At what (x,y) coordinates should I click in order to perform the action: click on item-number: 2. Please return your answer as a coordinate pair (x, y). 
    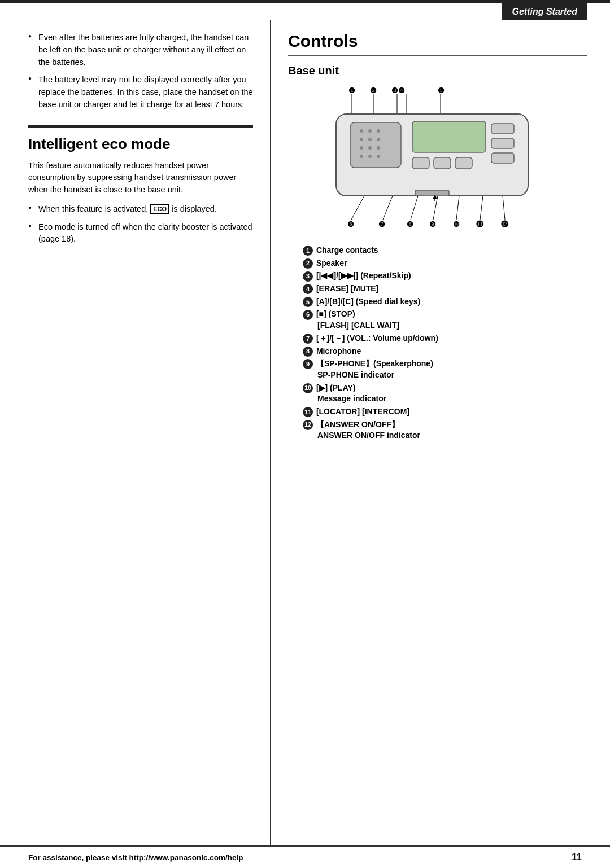
    Looking at the image, I should click on (308, 264).